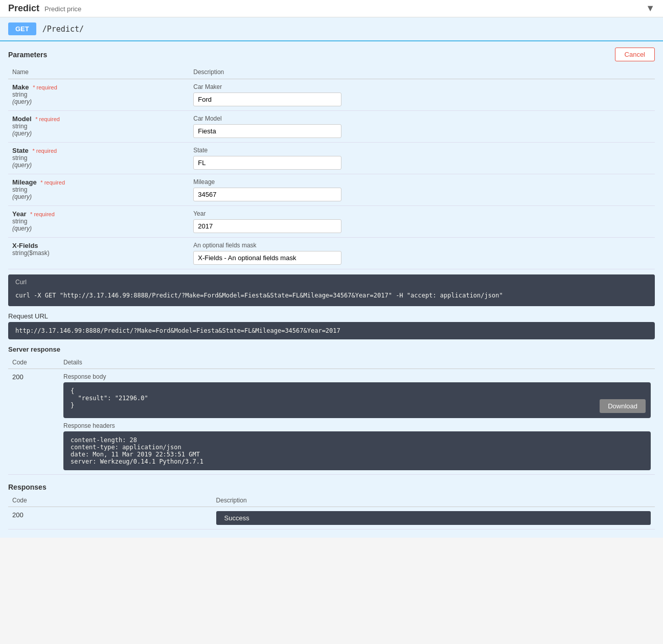 The image size is (663, 644). Describe the element at coordinates (19, 214) in the screenshot. I see `param-name: Year` at that location.